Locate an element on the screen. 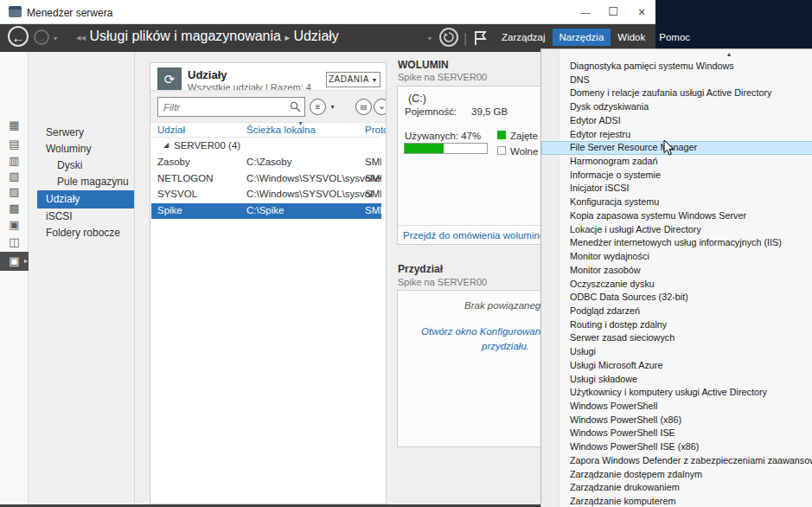 Image resolution: width=812 pixels, height=507 pixels. tools-menu-item-9: Inicjator iSCSI is located at coordinates (676, 189).